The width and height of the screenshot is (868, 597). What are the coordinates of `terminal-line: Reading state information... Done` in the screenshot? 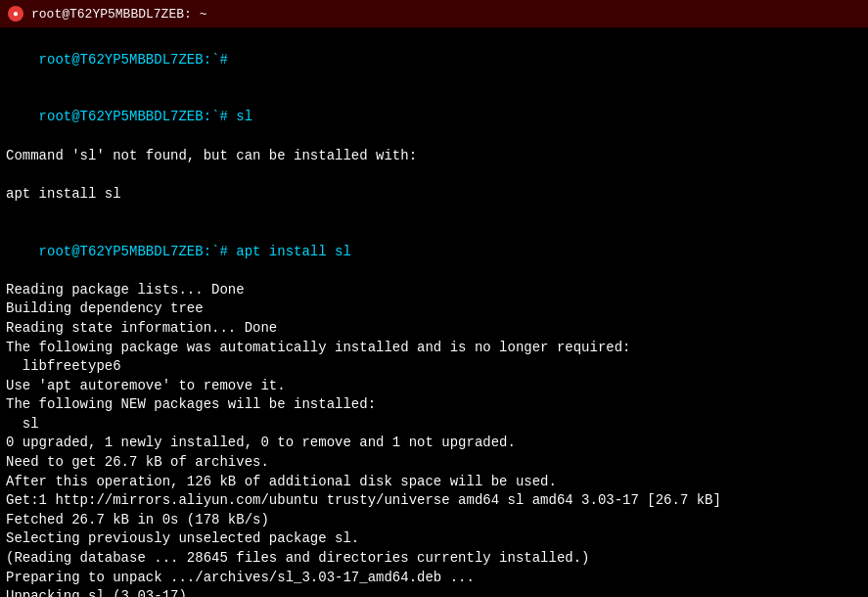 It's located at (434, 329).